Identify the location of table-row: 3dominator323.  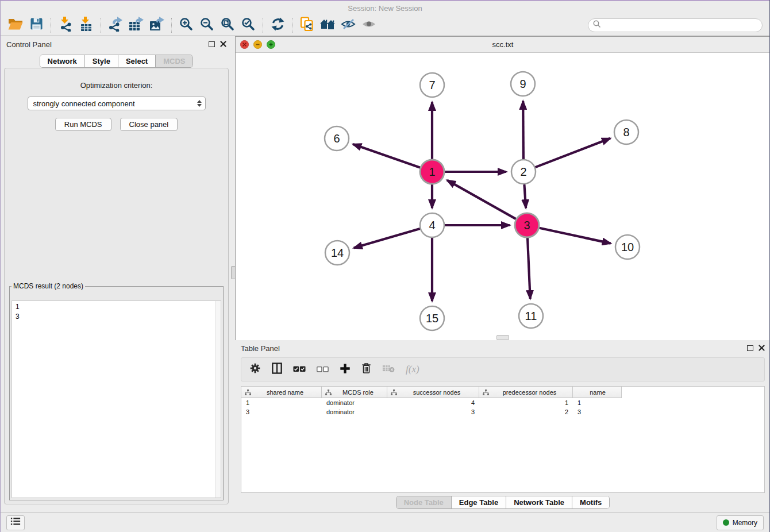
(503, 412).